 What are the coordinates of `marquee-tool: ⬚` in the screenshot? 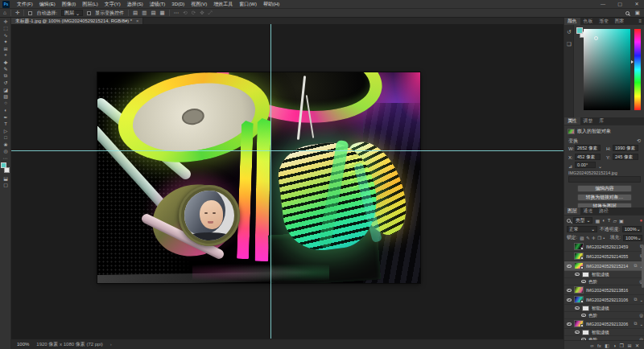 It's located at (6, 29).